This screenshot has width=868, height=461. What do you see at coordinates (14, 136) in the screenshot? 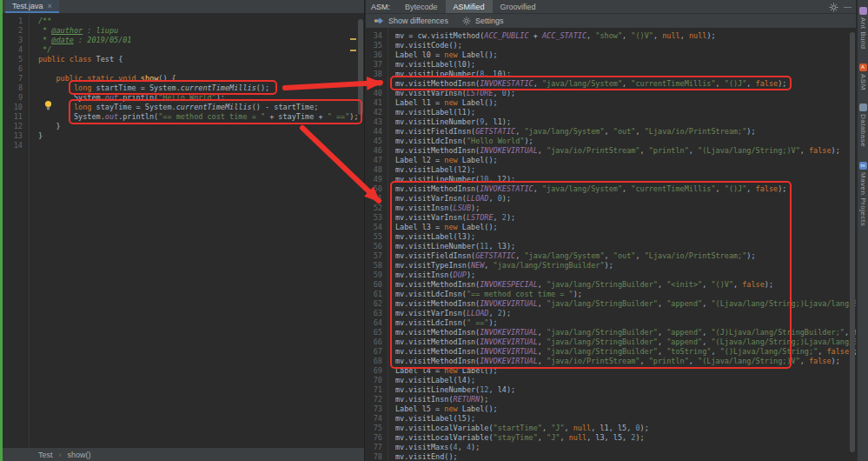
I see `gutter-line-number: 13` at bounding box center [14, 136].